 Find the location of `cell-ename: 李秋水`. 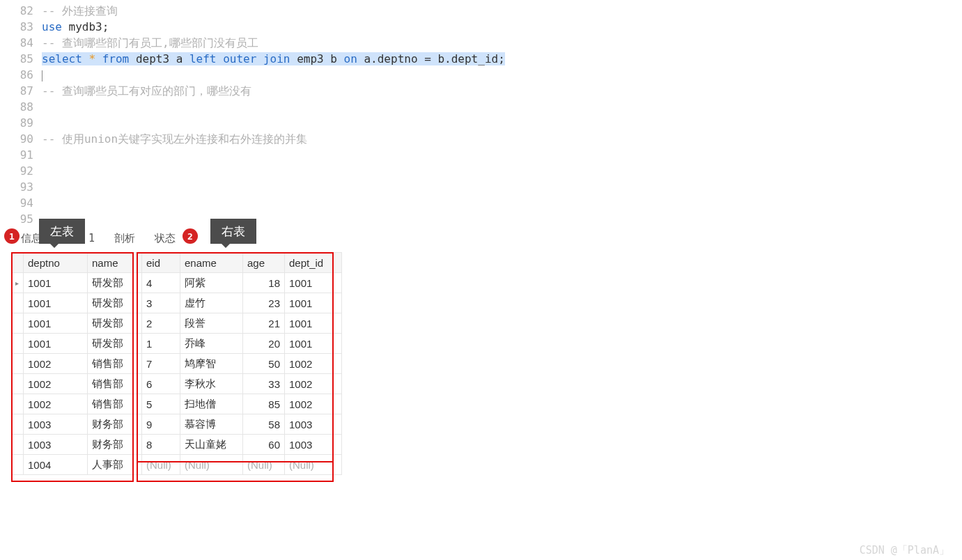

cell-ename: 李秋水 is located at coordinates (212, 384).